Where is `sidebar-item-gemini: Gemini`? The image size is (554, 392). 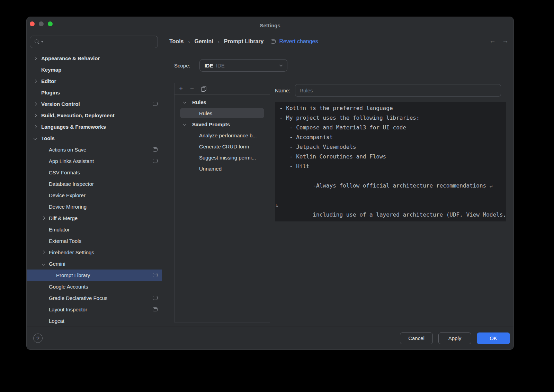 sidebar-item-gemini: Gemini is located at coordinates (94, 264).